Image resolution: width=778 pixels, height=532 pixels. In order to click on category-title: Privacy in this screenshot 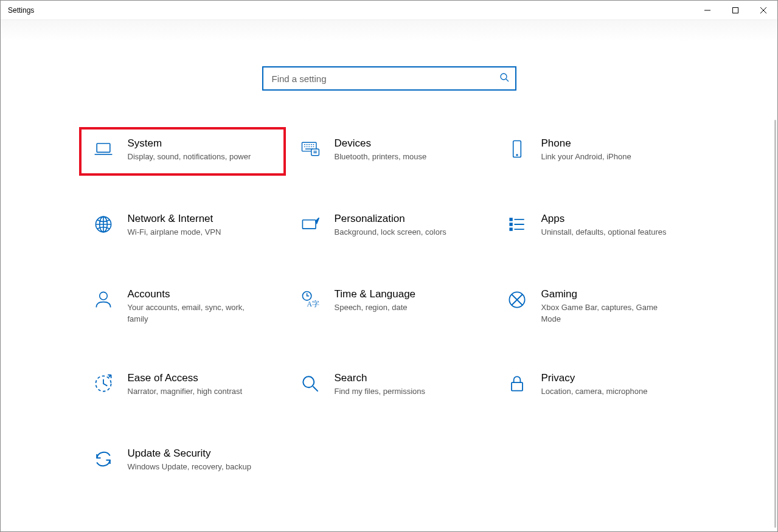, I will do `click(595, 378)`.